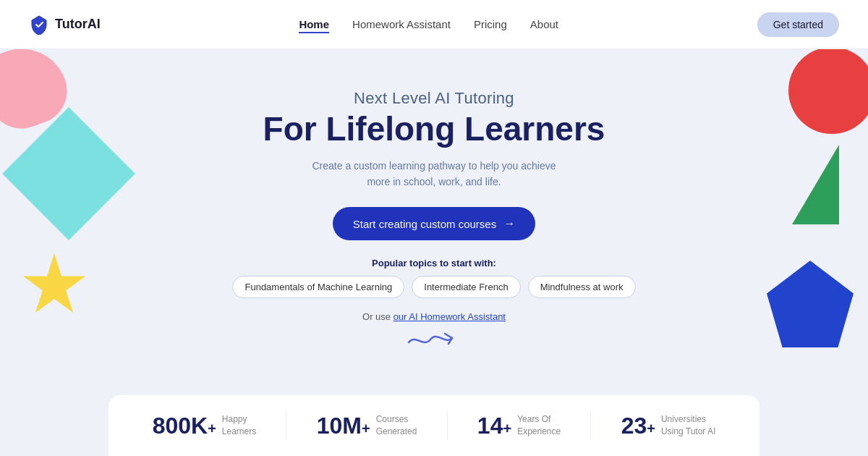 This screenshot has width=868, height=456. Describe the element at coordinates (434, 278) in the screenshot. I see `popular-topics-section: Popular topics to start with: Fundamenta…` at that location.